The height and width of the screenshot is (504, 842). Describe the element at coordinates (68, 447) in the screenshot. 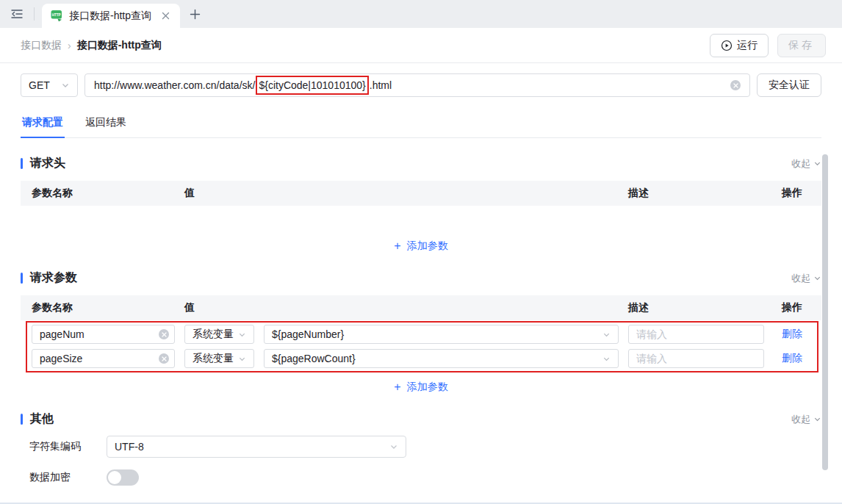

I see `charset-label: 字符集编码` at that location.